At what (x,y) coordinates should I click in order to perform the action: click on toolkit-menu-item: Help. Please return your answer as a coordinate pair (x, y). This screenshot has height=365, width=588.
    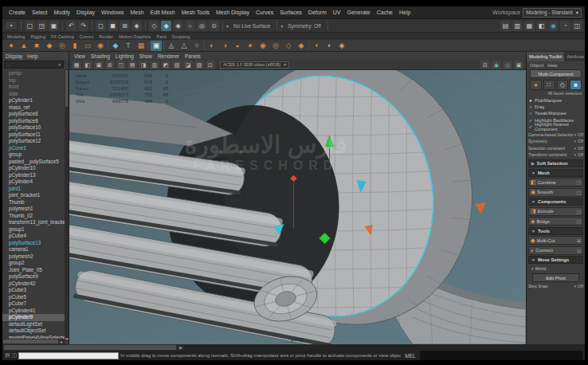
    Looking at the image, I should click on (552, 65).